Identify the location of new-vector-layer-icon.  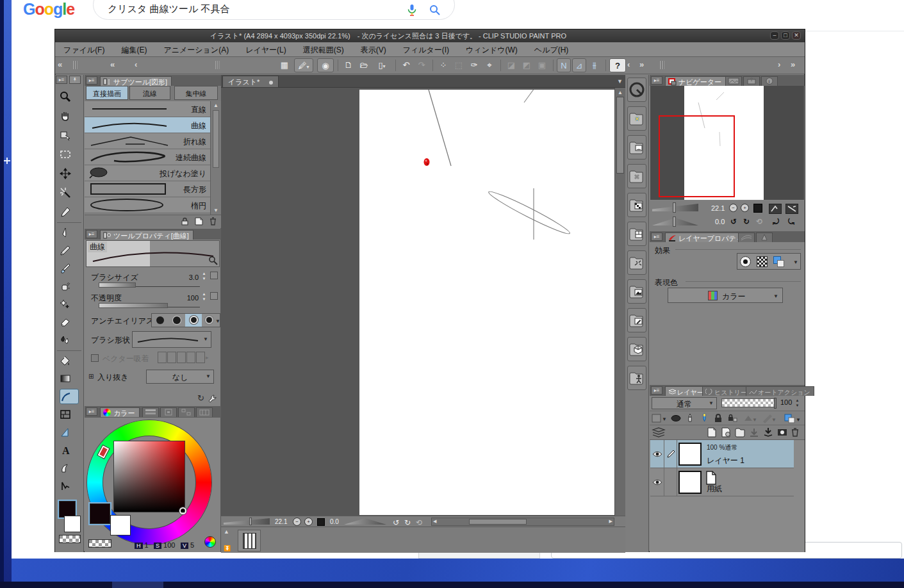
(727, 432).